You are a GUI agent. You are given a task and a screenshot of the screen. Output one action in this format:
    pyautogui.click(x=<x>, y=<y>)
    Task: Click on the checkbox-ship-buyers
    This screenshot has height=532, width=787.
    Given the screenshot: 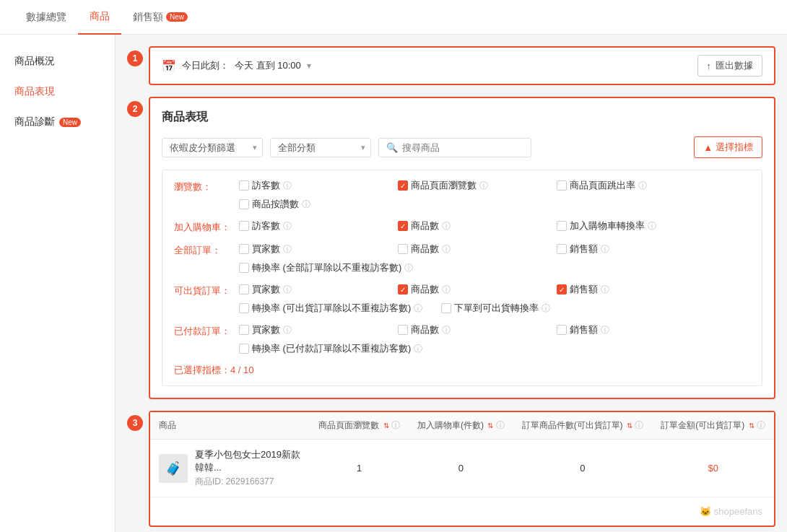 What is the action you would take?
    pyautogui.click(x=244, y=289)
    